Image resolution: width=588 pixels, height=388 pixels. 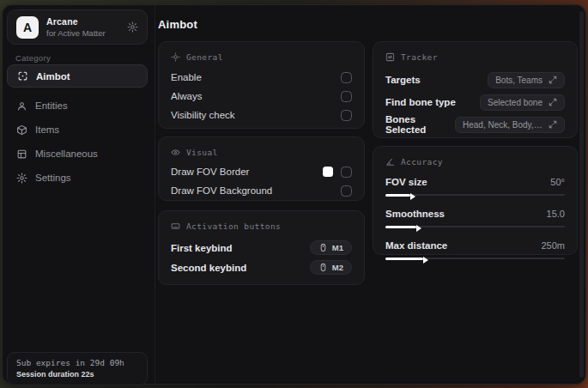 I want to click on section-title: Visual, so click(x=203, y=153).